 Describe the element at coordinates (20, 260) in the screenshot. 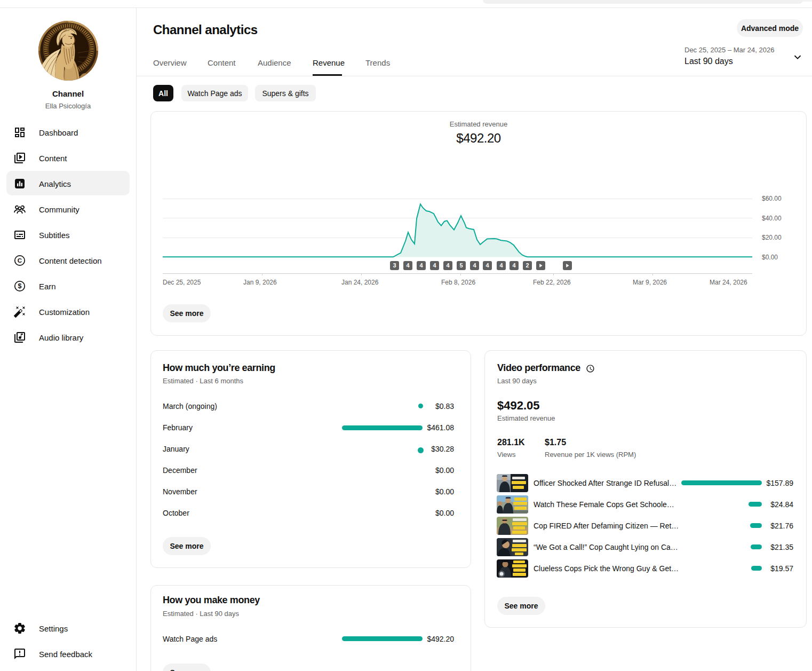

I see `svg-text: C` at that location.